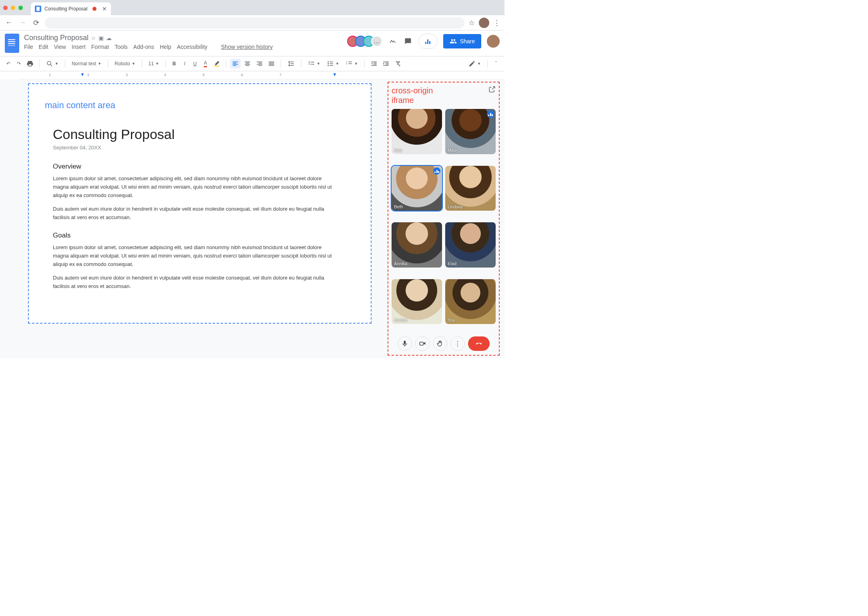  I want to click on align-justify-button, so click(271, 64).